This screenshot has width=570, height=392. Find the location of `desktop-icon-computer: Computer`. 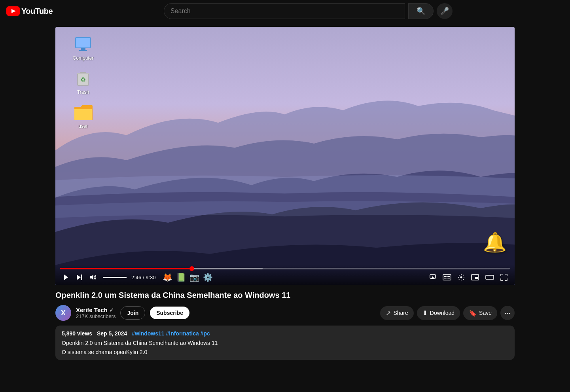

desktop-icon-computer: Computer is located at coordinates (83, 48).